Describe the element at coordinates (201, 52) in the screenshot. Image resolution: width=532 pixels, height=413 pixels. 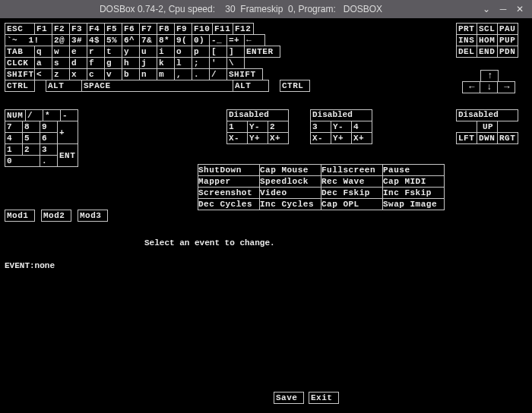
I see `key-p: p` at that location.